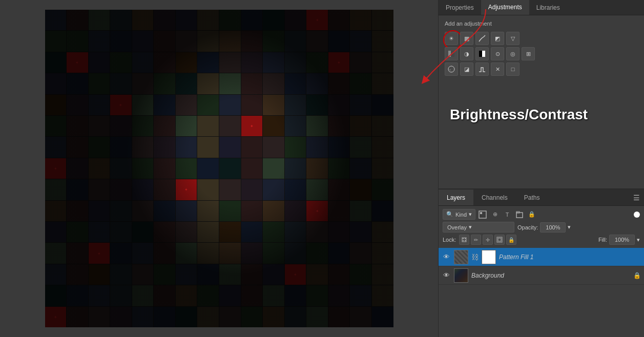 This screenshot has width=644, height=337. What do you see at coordinates (541, 257) in the screenshot?
I see `layer-item-pattern-fill: 👁 ⛓ Pattern Fill 1` at bounding box center [541, 257].